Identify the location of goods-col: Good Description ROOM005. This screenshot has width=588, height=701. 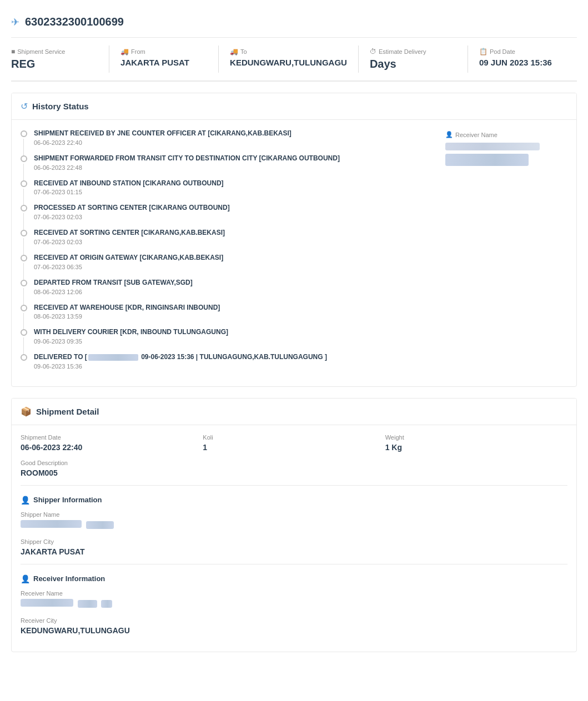
(294, 468).